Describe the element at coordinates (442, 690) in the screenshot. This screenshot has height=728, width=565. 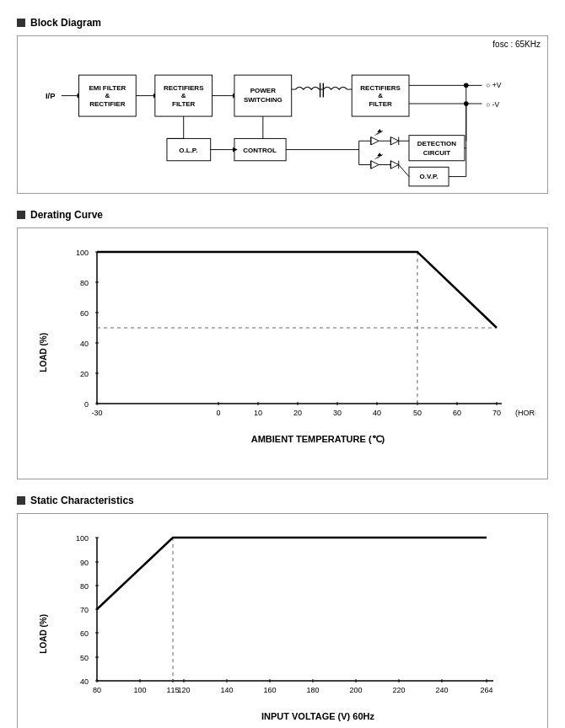
I see `svg-text: 240` at that location.